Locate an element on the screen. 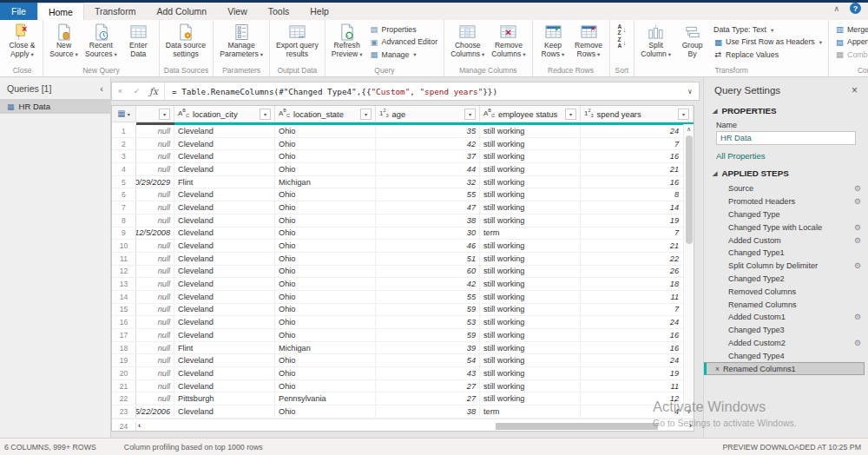 Image resolution: width=868 pixels, height=455 pixels. append-queries-button: ▤Append Queries▾ is located at coordinates (850, 42).